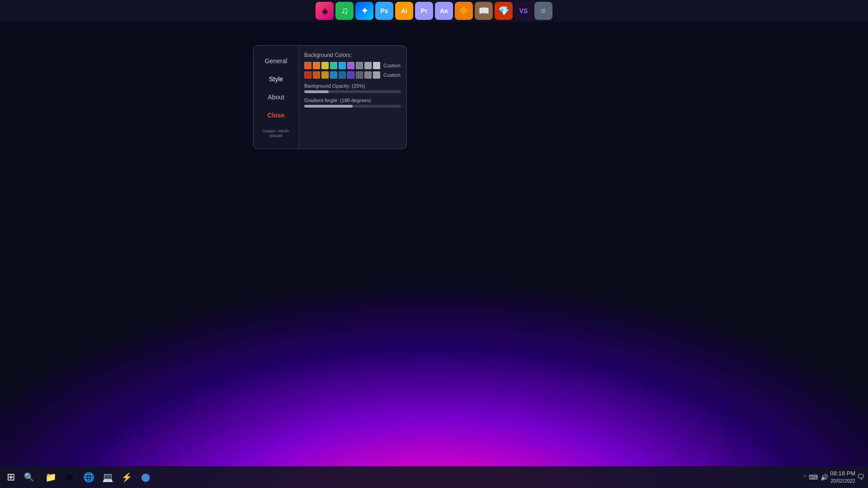  What do you see at coordinates (353, 86) in the screenshot?
I see `opacity-label: Background Opacity: (25%)` at bounding box center [353, 86].